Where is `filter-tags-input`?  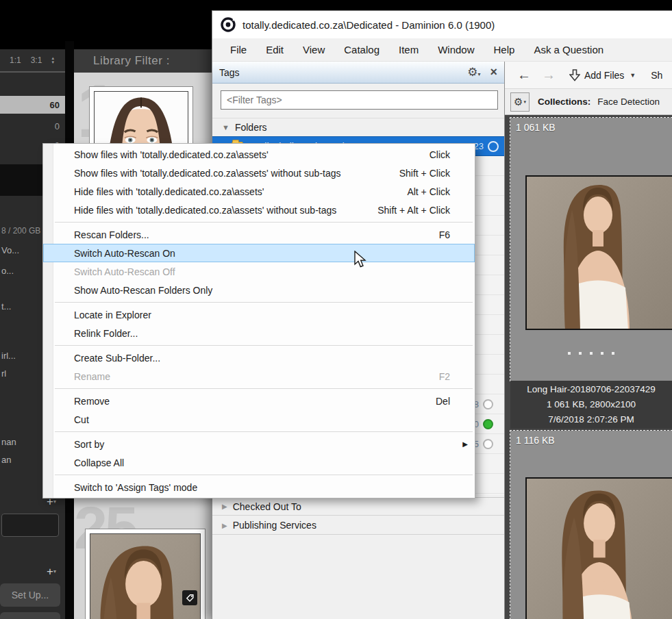 filter-tags-input is located at coordinates (359, 100).